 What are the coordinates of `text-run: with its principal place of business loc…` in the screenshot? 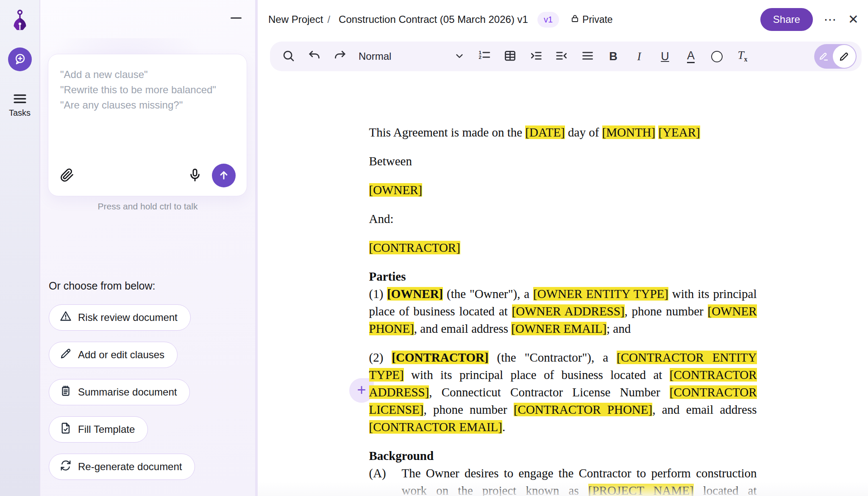 It's located at (537, 375).